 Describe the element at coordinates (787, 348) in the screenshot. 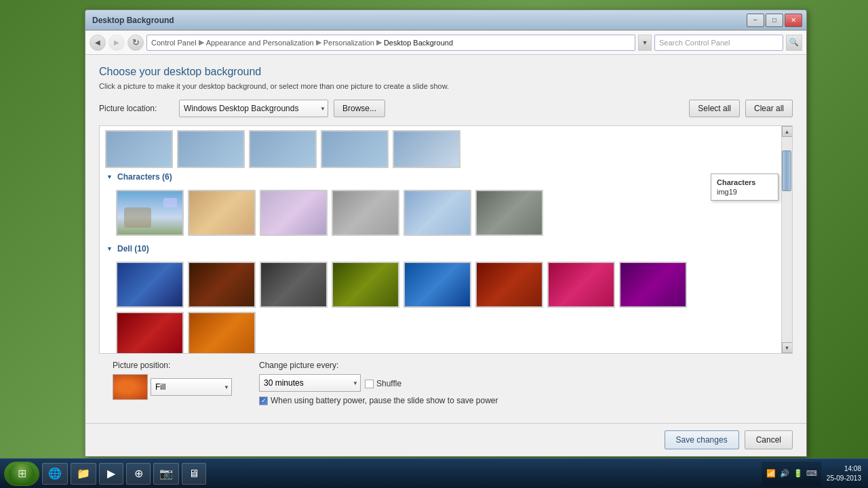

I see `scroll-down-button: ▼` at that location.